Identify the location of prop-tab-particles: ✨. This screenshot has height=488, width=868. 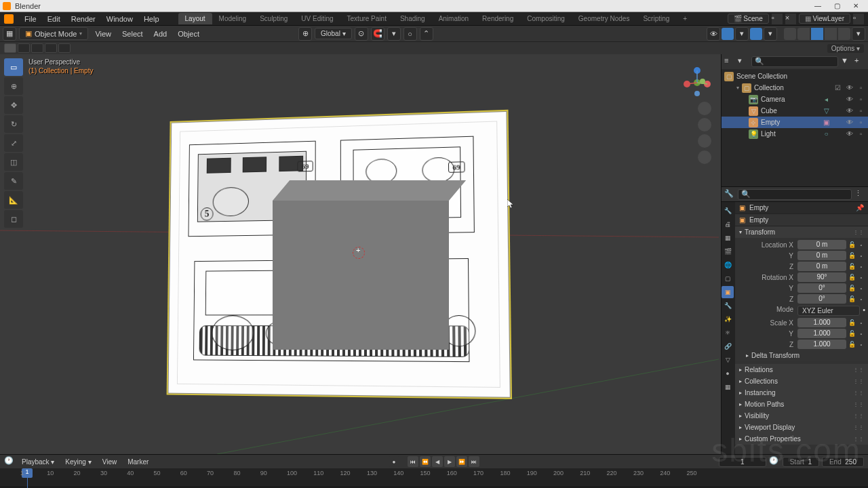
(728, 319).